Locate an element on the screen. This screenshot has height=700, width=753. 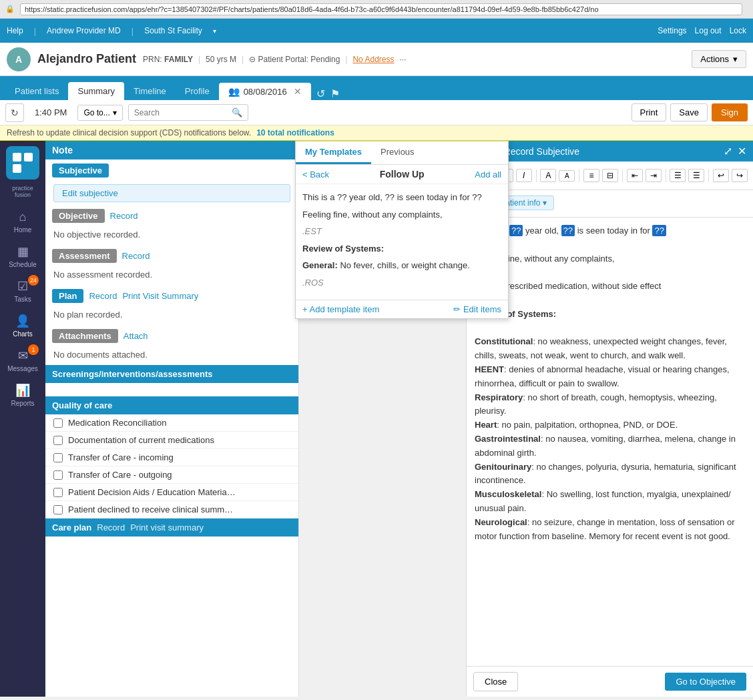
tab-timeline: Timeline is located at coordinates (150, 91).